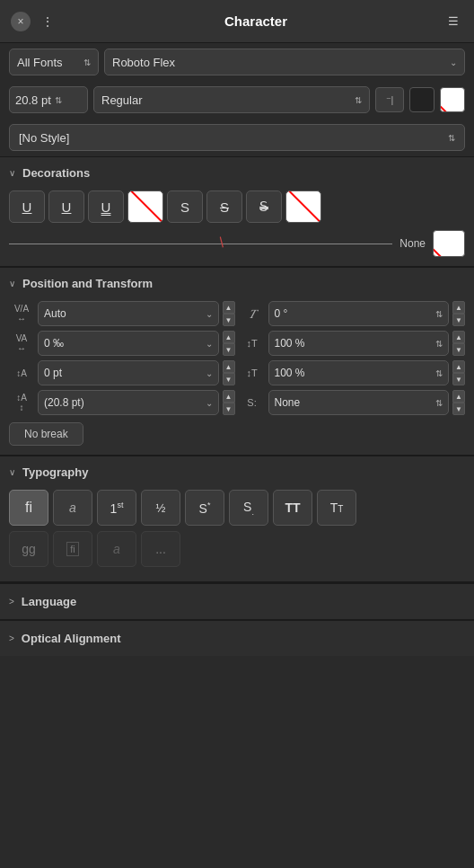 This screenshot has height=868, width=474. Describe the element at coordinates (73, 508) in the screenshot. I see `italic-alternate-button: a` at that location.